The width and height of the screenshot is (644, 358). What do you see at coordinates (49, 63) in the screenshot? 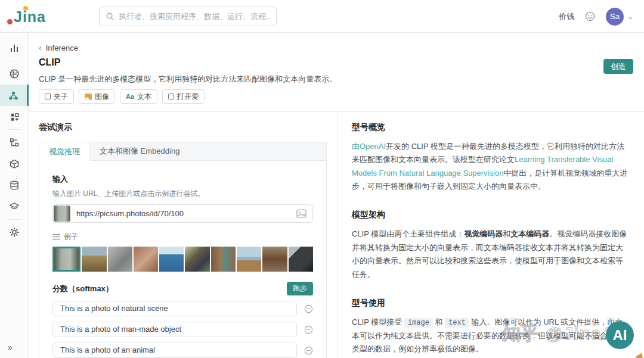
I see `page-title: CLIP` at bounding box center [49, 63].